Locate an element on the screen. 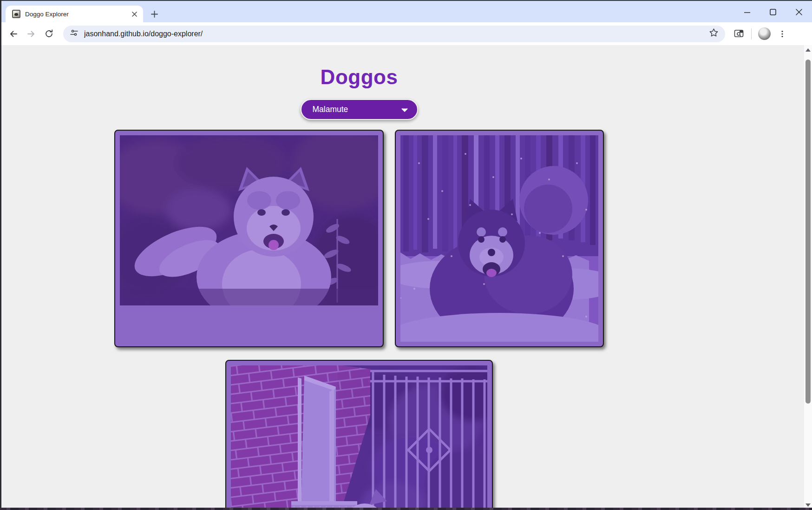  desktop-window-edge is located at coordinates (406, 509).